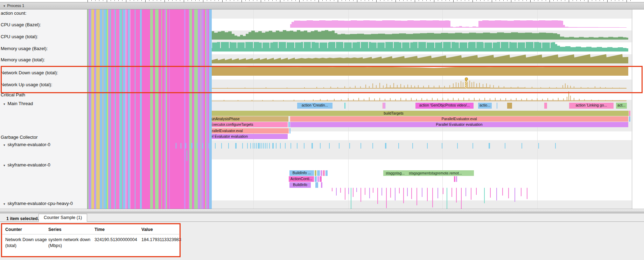  Describe the element at coordinates (19, 137) in the screenshot. I see `sidebar-item-9: Garbage Collector` at that location.